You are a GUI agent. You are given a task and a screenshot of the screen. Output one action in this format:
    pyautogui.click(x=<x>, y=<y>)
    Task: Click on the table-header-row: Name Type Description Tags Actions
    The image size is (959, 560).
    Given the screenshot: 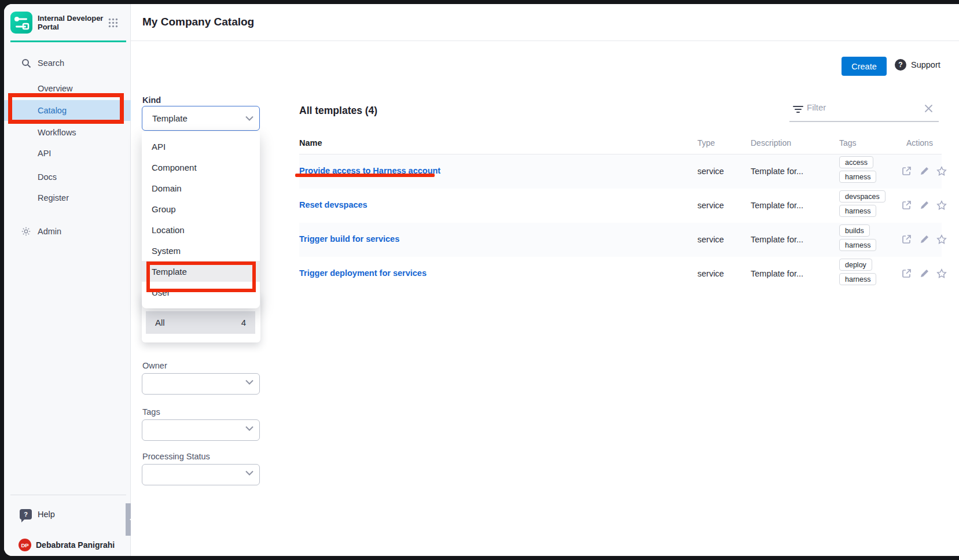 What is the action you would take?
    pyautogui.click(x=620, y=144)
    